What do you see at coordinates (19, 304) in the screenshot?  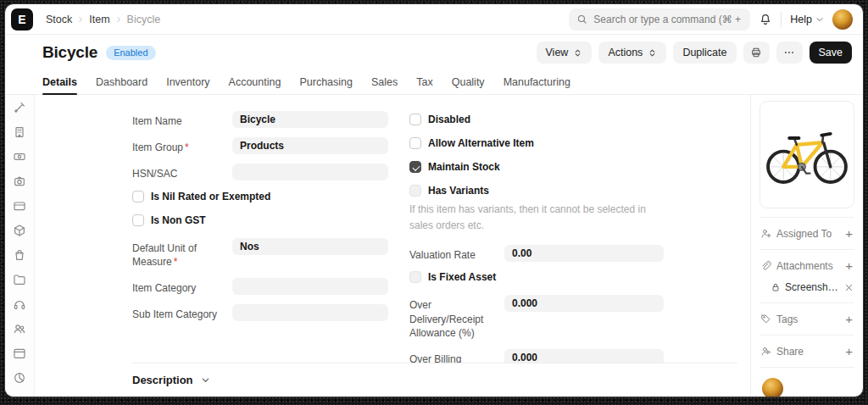 I see `sidebar-headphones-icon` at bounding box center [19, 304].